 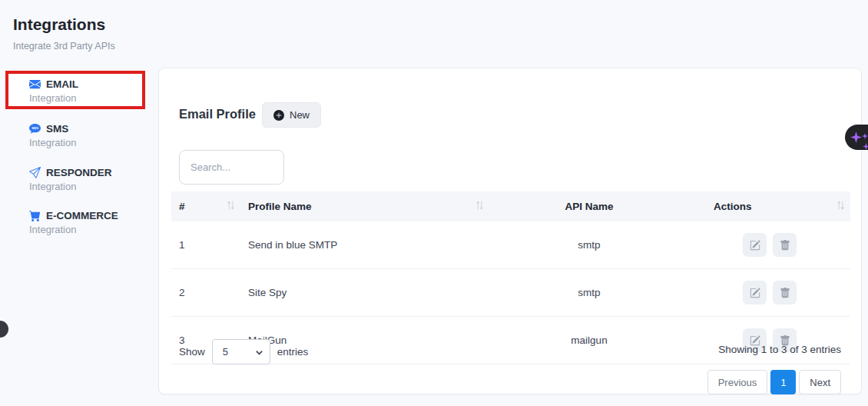 I want to click on column-header-actions: Actions, so click(x=770, y=206).